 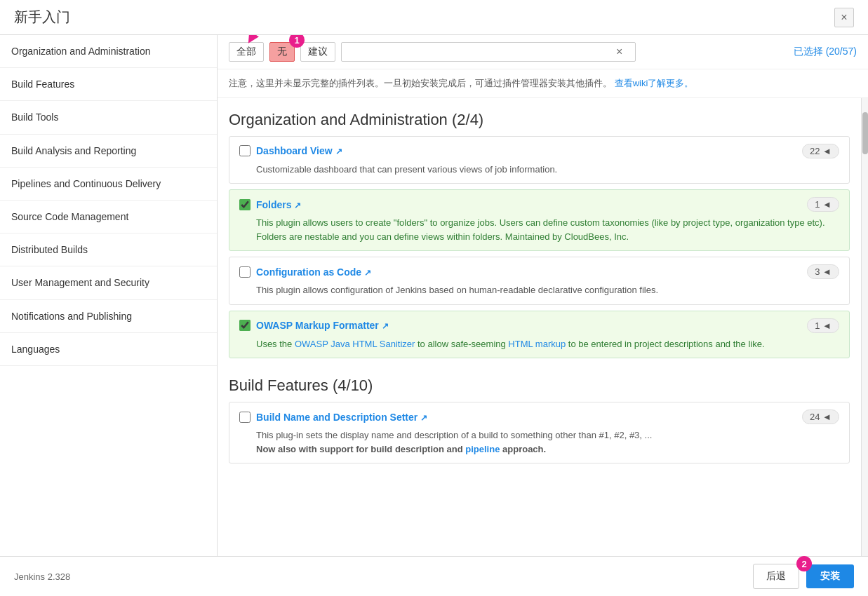 I want to click on selected-count: 已选择 (20/57), so click(x=825, y=52).